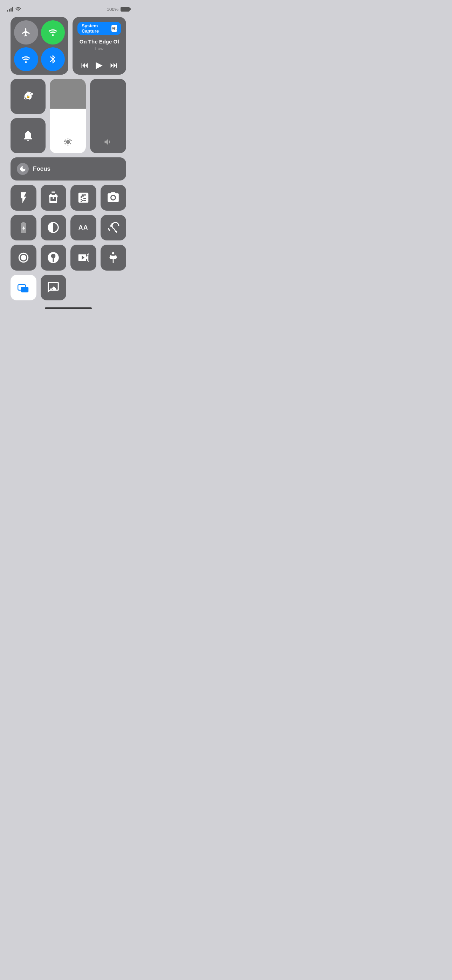 This screenshot has width=452, height=980. Describe the element at coordinates (26, 32) in the screenshot. I see `airplane-mode-button` at that location.